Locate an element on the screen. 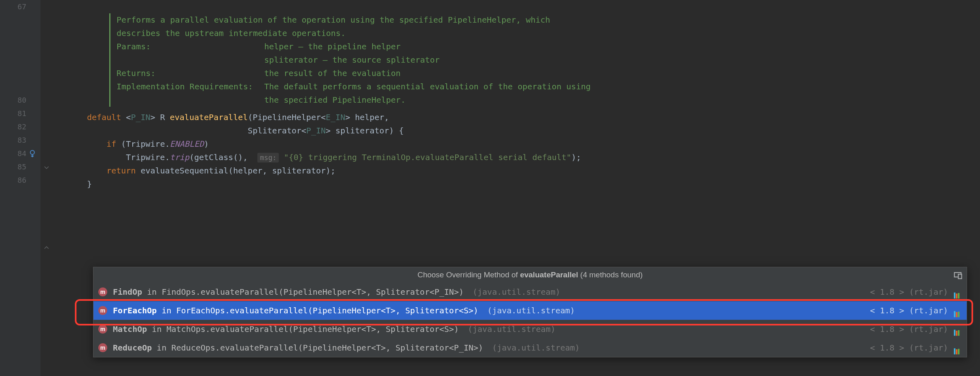 The image size is (980, 376). code-line-80: default <P_IN> R evaluateParallel(Pipeli… is located at coordinates (533, 117).